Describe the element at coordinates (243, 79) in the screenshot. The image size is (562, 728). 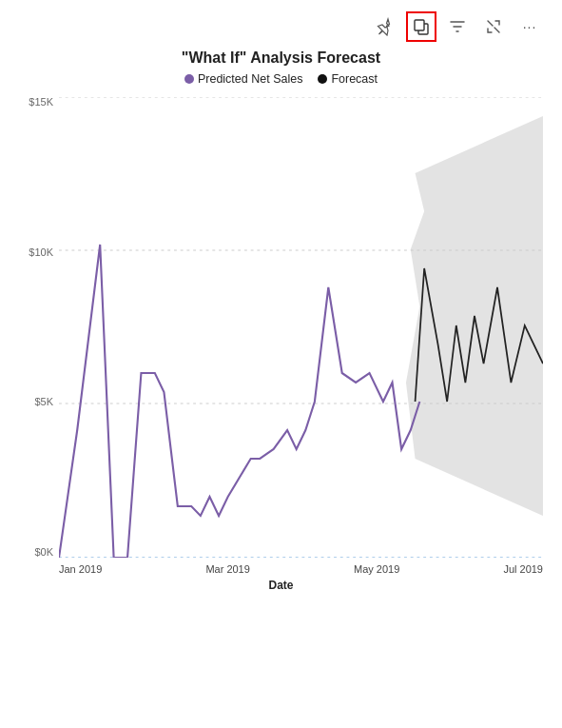
I see `legend-item-predicted: Predicted Net Sales` at that location.